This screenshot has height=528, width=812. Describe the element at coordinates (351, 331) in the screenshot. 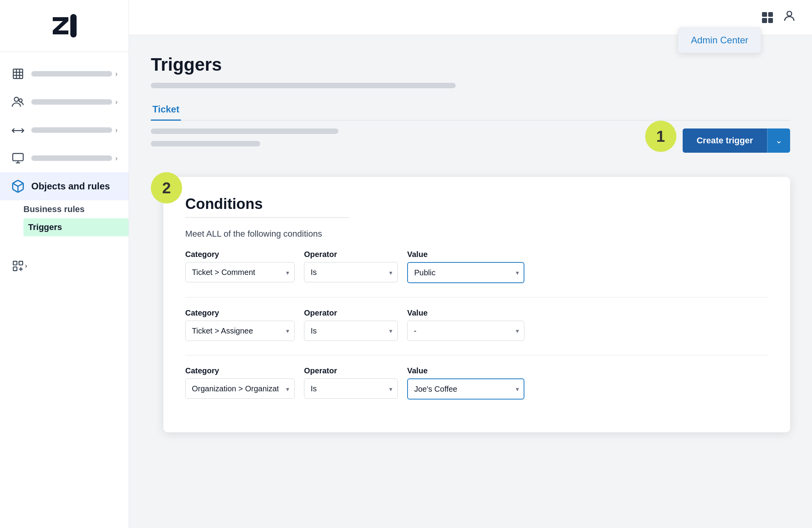

I see `operator-select-2: Is` at that location.